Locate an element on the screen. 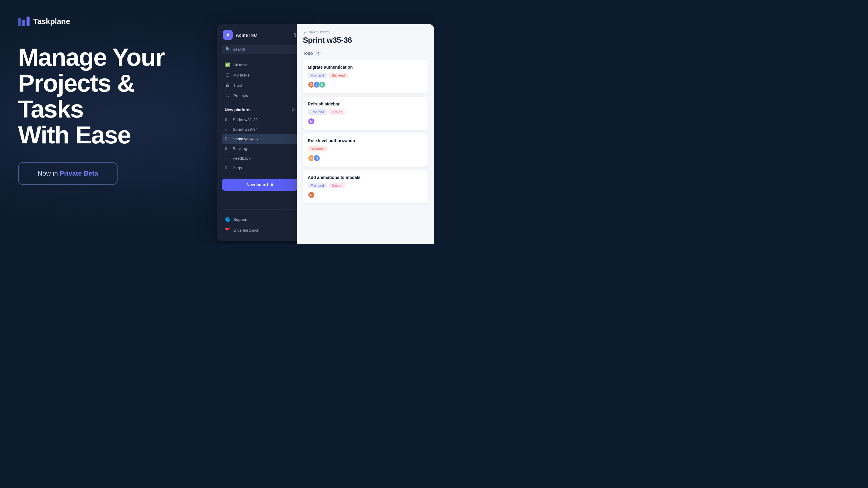 This screenshot has width=868, height=488. cta-highlight: Private Beta is located at coordinates (79, 174).